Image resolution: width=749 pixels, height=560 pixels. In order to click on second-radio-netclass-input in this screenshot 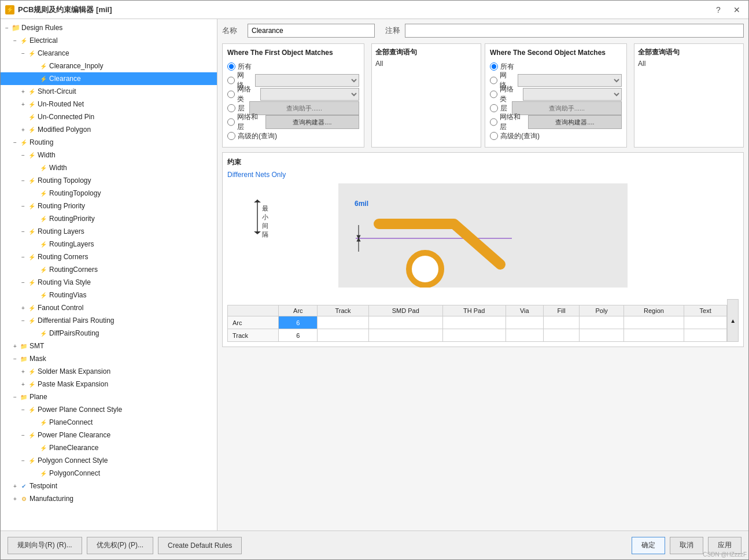, I will do `click(494, 94)`.